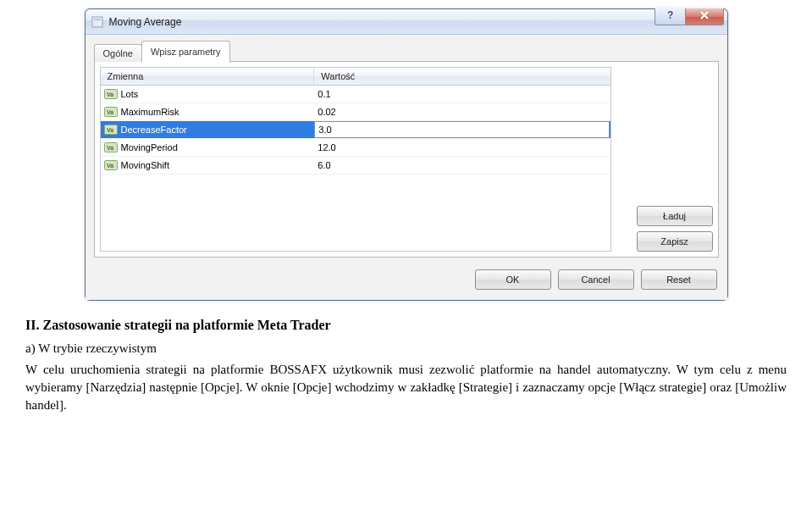 This screenshot has width=812, height=510. Describe the element at coordinates (146, 22) in the screenshot. I see `dialog-title: Moving Average` at that location.